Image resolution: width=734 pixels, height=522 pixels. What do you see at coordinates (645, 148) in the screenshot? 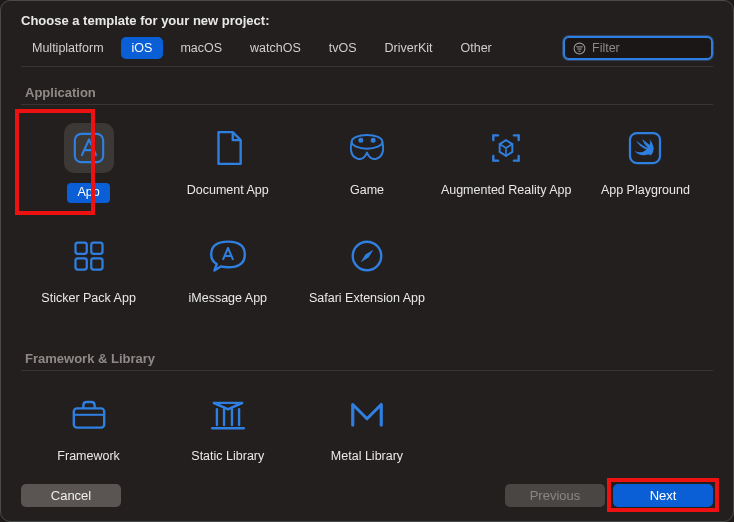
I see `swift-icon` at bounding box center [645, 148].